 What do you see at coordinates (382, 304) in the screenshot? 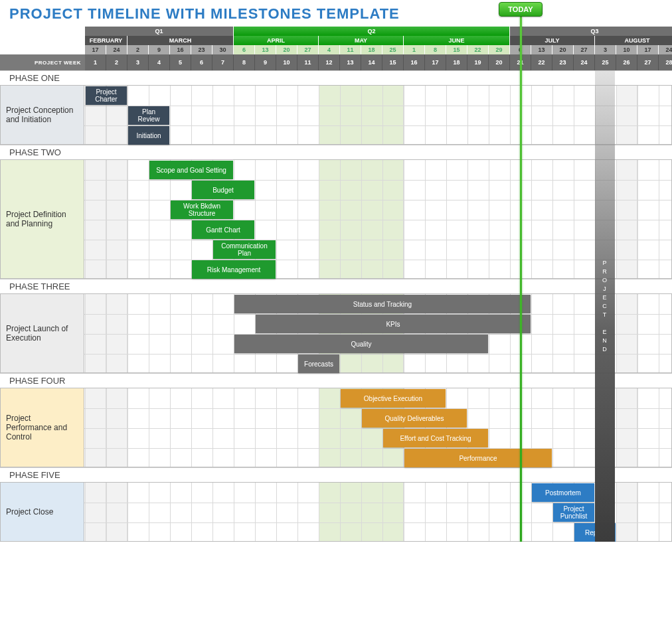
I see `task-bar: Status and Tracking` at bounding box center [382, 304].